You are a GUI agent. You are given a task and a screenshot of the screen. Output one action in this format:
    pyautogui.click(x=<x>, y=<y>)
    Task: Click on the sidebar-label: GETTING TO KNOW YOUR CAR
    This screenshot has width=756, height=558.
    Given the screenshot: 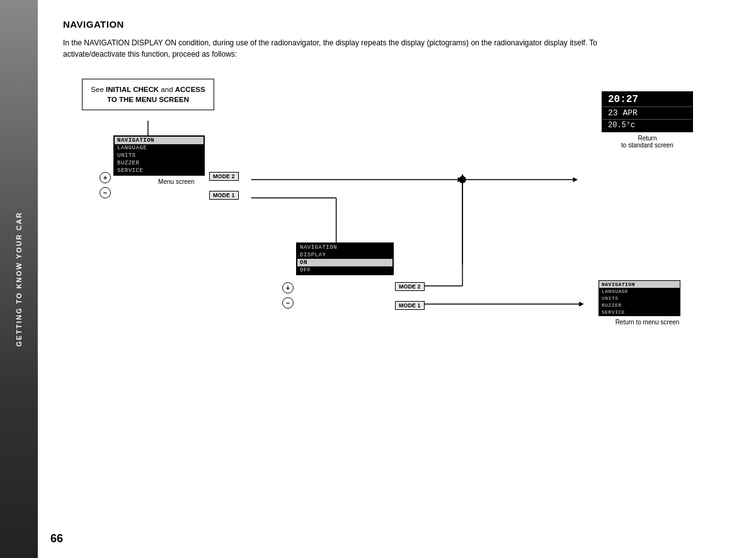 What is the action you would take?
    pyautogui.click(x=19, y=279)
    